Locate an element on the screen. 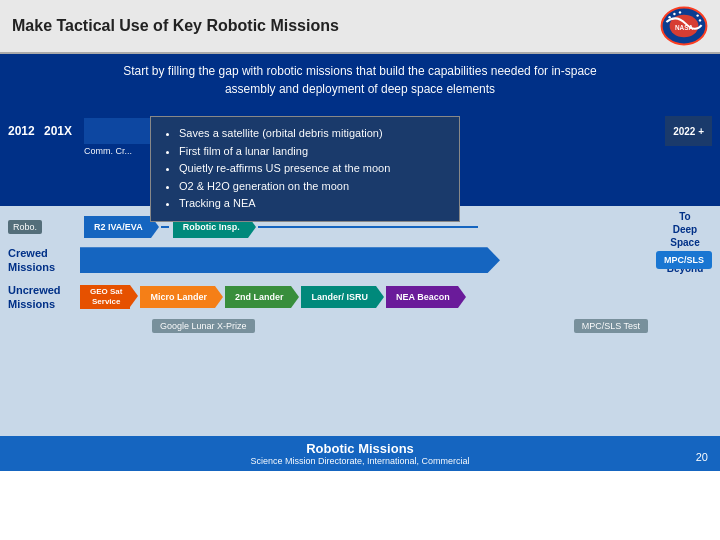 This screenshot has width=720, height=540. popup-item-2: First film of a lunar landing is located at coordinates (313, 152).